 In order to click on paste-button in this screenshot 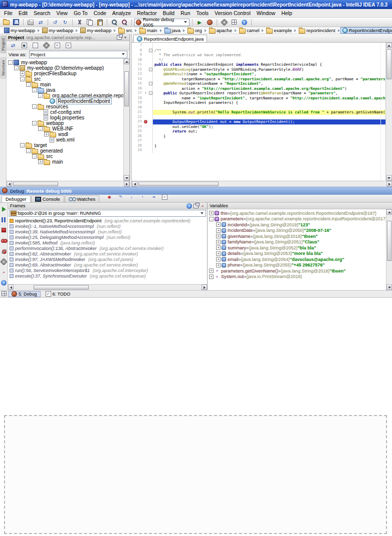, I will do `click(100, 22)`.